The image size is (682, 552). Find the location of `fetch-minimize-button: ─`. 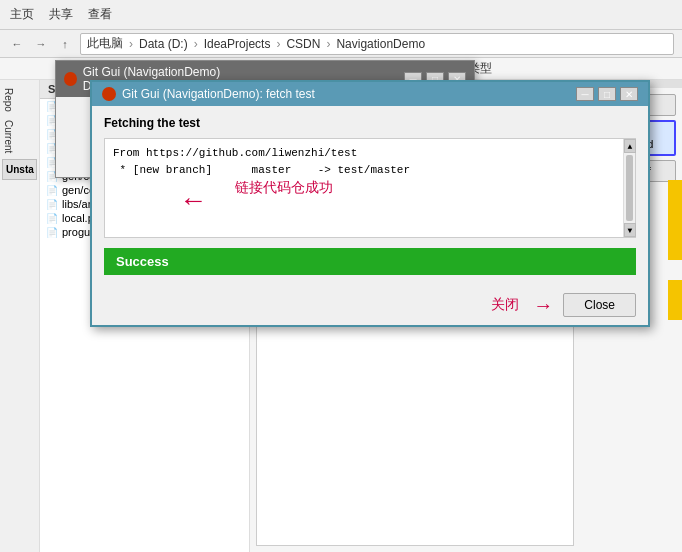

fetch-minimize-button: ─ is located at coordinates (585, 94).